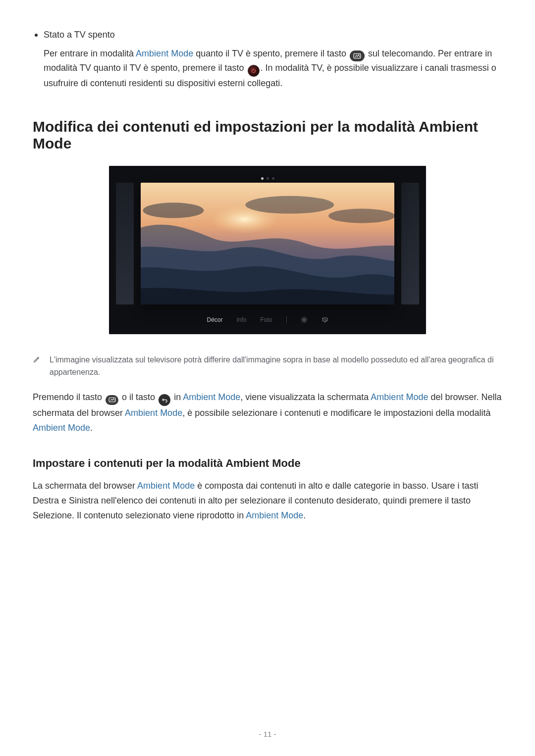 The height and width of the screenshot is (756, 535). I want to click on tv-screenshot: Décor Info Foto, so click(268, 250).